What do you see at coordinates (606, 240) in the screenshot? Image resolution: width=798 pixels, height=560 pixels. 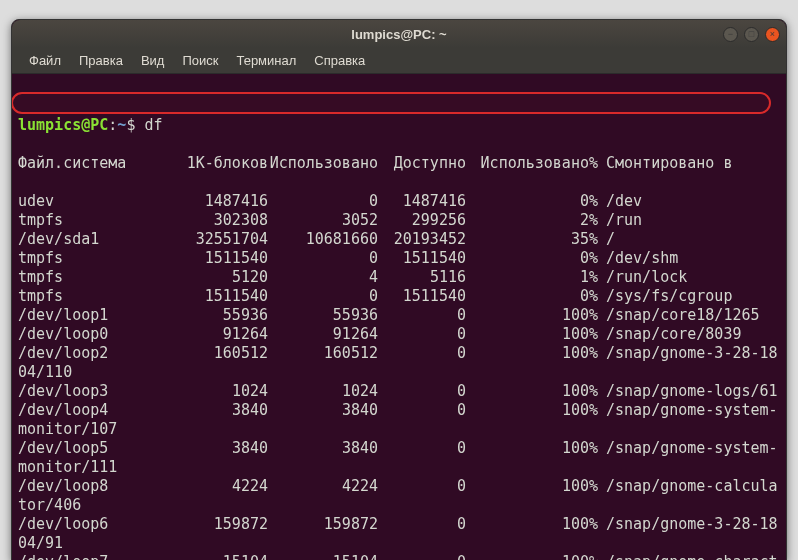 I see `cell-mount: /` at bounding box center [606, 240].